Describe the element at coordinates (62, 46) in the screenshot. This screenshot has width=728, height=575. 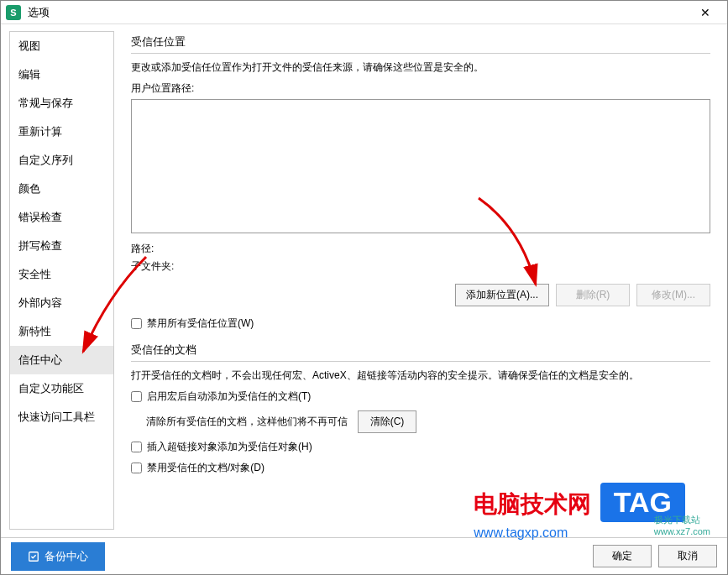
I see `sidebar-item-view: 视图` at that location.